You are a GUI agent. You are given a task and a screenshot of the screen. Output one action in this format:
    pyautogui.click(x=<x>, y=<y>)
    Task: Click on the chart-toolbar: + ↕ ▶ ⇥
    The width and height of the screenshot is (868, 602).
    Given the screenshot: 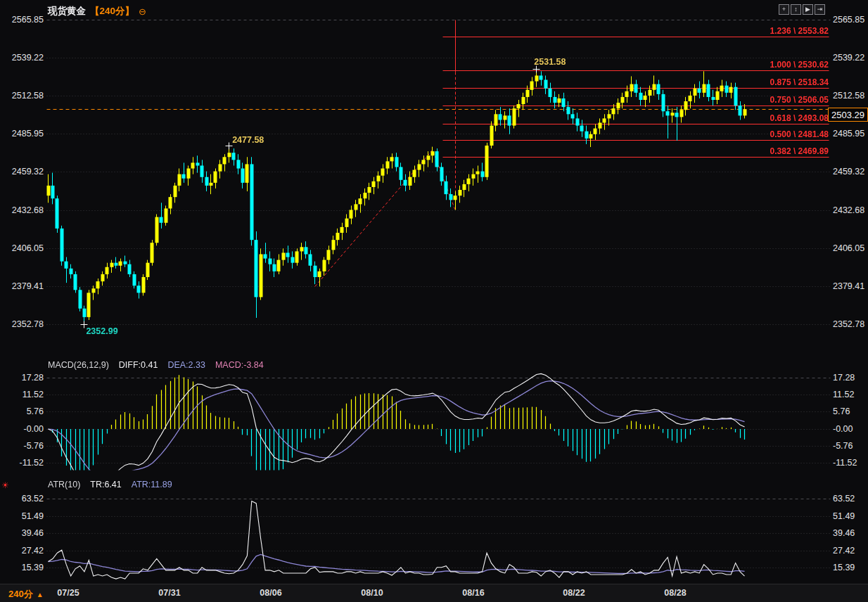 What is the action you would take?
    pyautogui.click(x=802, y=10)
    